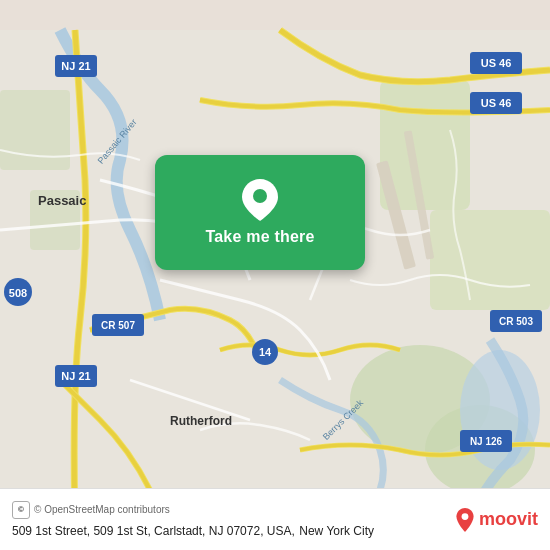 The image size is (550, 550). Describe the element at coordinates (260, 212) in the screenshot. I see `take-me-there-button: Take me there` at that location.